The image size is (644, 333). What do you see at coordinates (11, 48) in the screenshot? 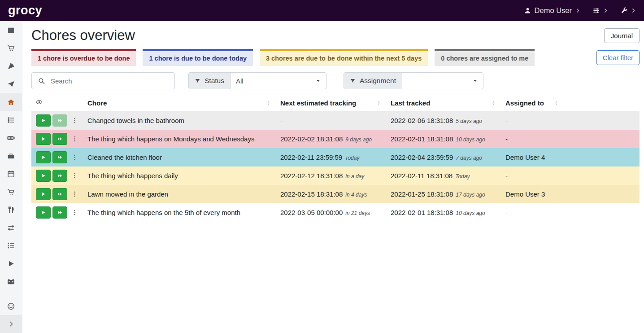
I see `sidebar-item-shopping-list` at bounding box center [11, 48].